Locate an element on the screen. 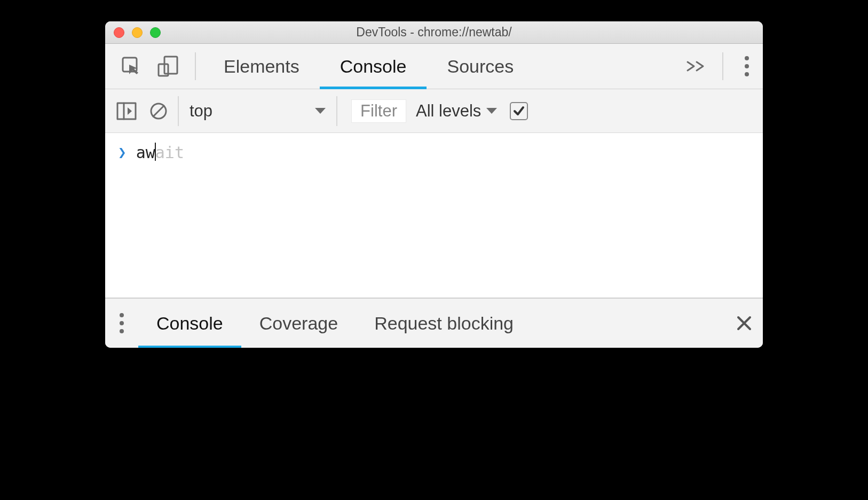 The height and width of the screenshot is (500, 868). drawer-tabbar: Console Coverage Request blocking is located at coordinates (434, 323).